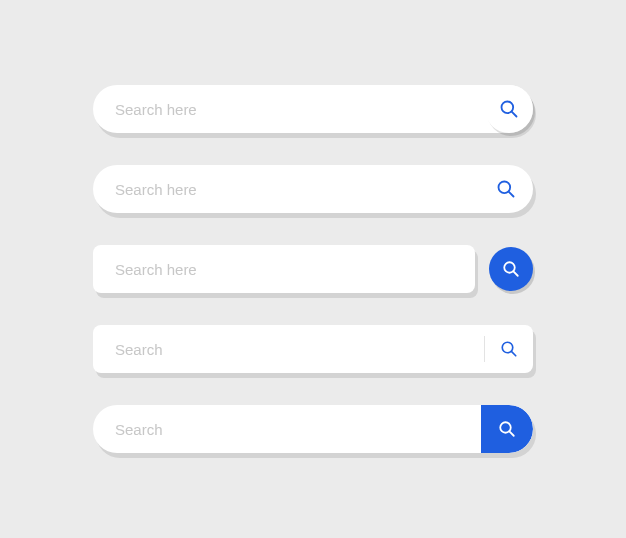  What do you see at coordinates (313, 349) in the screenshot?
I see `search-bar-rect-divider` at bounding box center [313, 349].